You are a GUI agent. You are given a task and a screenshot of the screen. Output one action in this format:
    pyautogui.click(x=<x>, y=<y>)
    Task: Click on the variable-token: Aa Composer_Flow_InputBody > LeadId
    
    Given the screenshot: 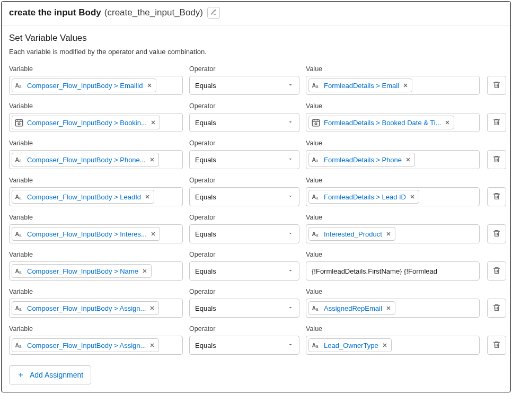 What is the action you would take?
    pyautogui.click(x=83, y=197)
    